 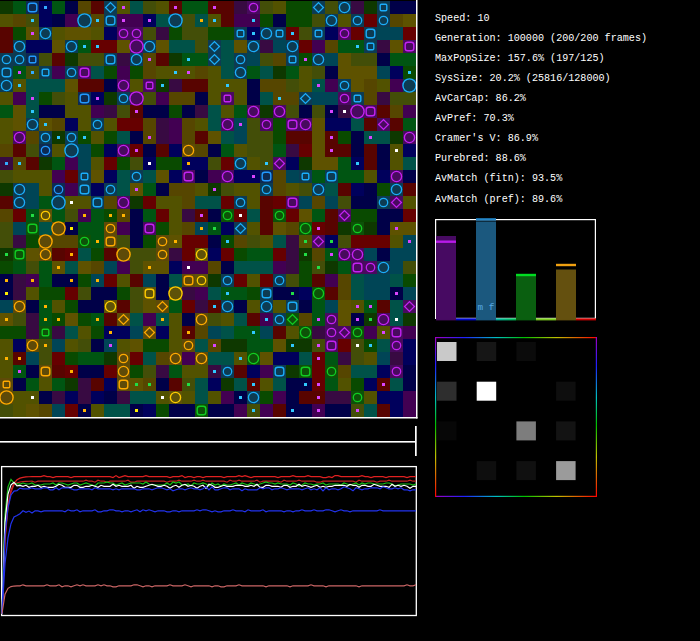 What do you see at coordinates (499, 200) in the screenshot?
I see `svg-text: AvMatch (pref): 89.6%` at bounding box center [499, 200].